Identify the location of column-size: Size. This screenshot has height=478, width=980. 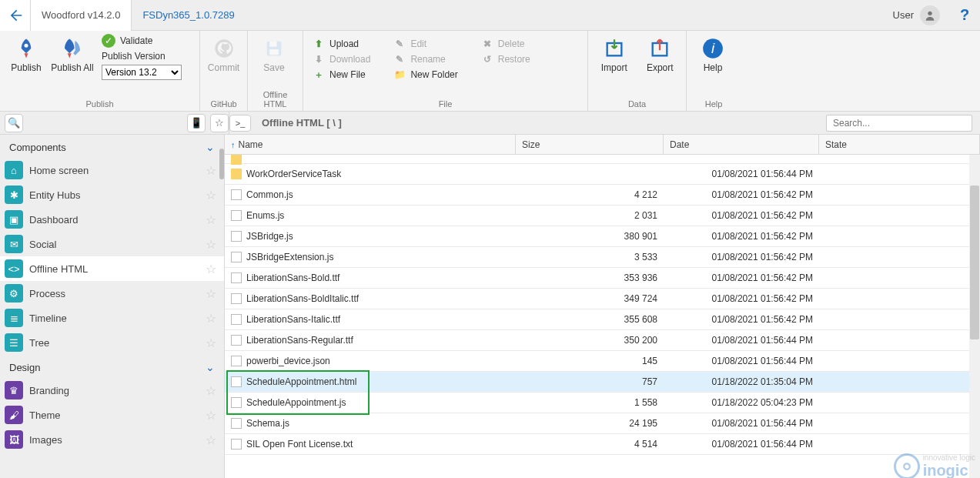
(590, 145).